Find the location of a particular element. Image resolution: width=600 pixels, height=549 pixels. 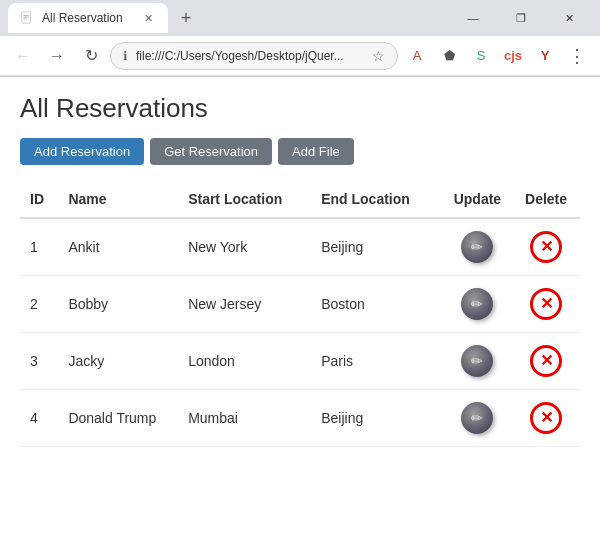

action-buttons: Add Reservation Get Reservation Add File is located at coordinates (300, 152).